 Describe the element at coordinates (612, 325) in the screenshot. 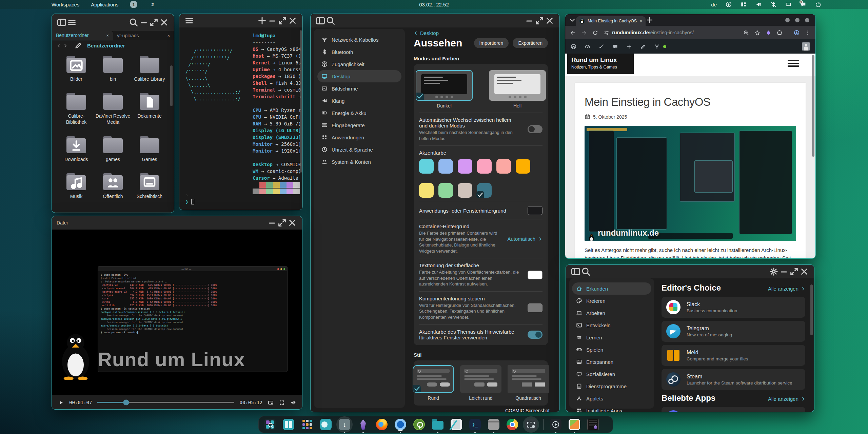

I see `store-category-entwickeln: Entwickeln` at that location.